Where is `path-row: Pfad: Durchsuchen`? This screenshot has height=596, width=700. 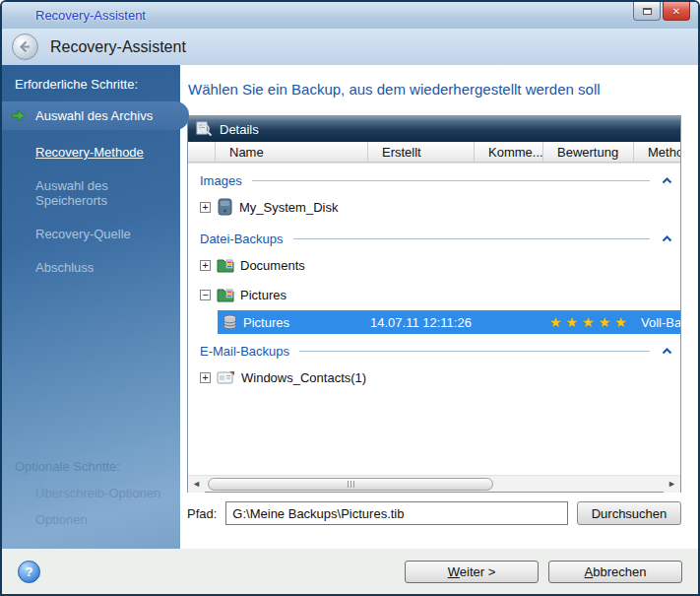
path-row: Pfad: Durchsuchen is located at coordinates (434, 513).